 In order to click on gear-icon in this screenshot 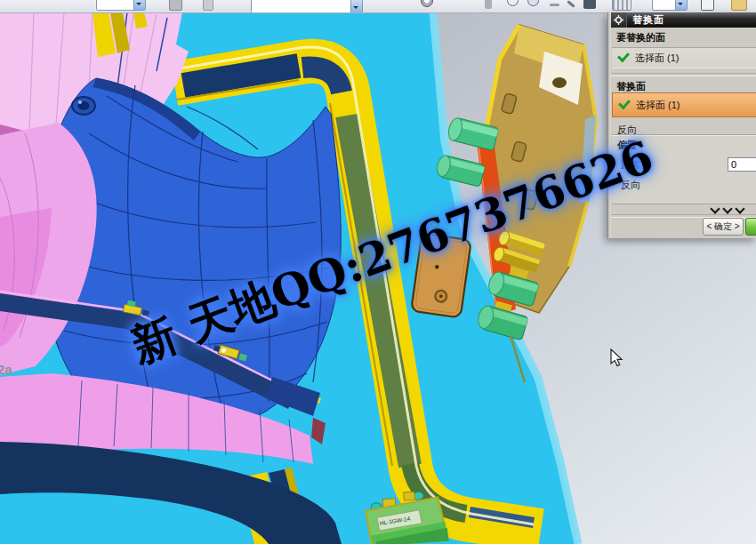, I will do `click(619, 20)`.